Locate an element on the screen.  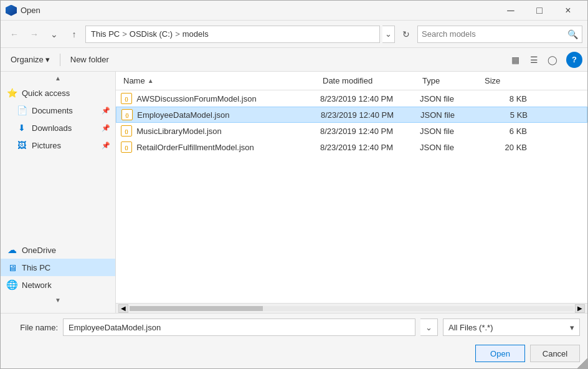
file-name-dropdown: ⌄ is located at coordinates (429, 327).